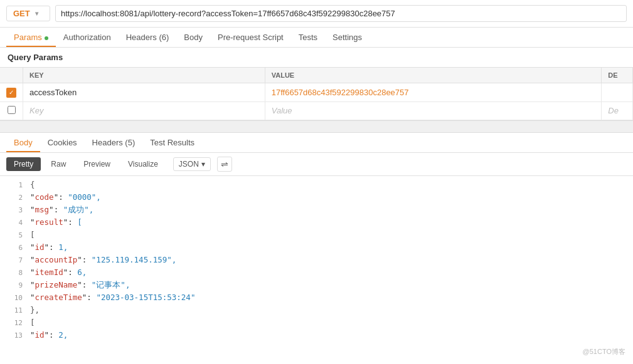 The height and width of the screenshot is (364, 633). Describe the element at coordinates (46, 38) in the screenshot. I see `params-dot` at that location.